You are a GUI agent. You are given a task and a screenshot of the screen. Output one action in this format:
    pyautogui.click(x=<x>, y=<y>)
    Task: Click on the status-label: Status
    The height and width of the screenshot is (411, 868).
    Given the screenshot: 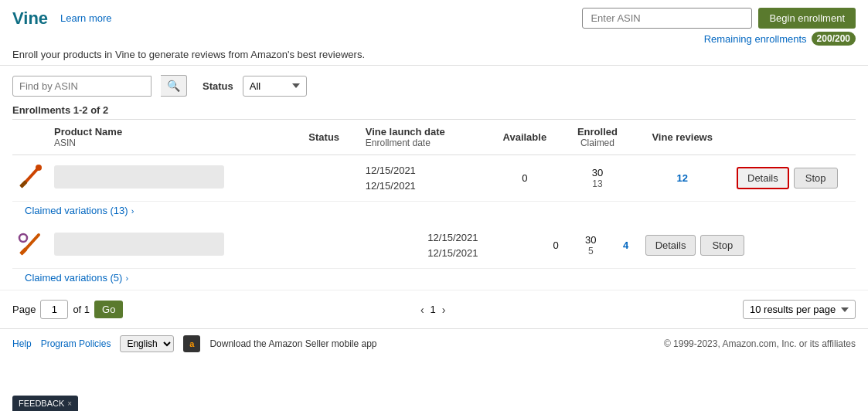 What is the action you would take?
    pyautogui.click(x=218, y=87)
    